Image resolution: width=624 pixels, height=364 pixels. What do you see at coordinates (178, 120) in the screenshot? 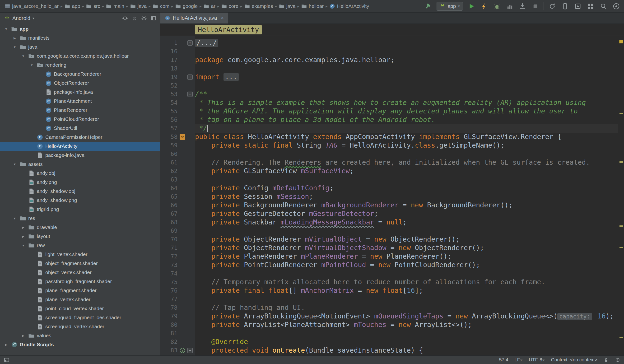
I see `gutter: 56` at bounding box center [178, 120].